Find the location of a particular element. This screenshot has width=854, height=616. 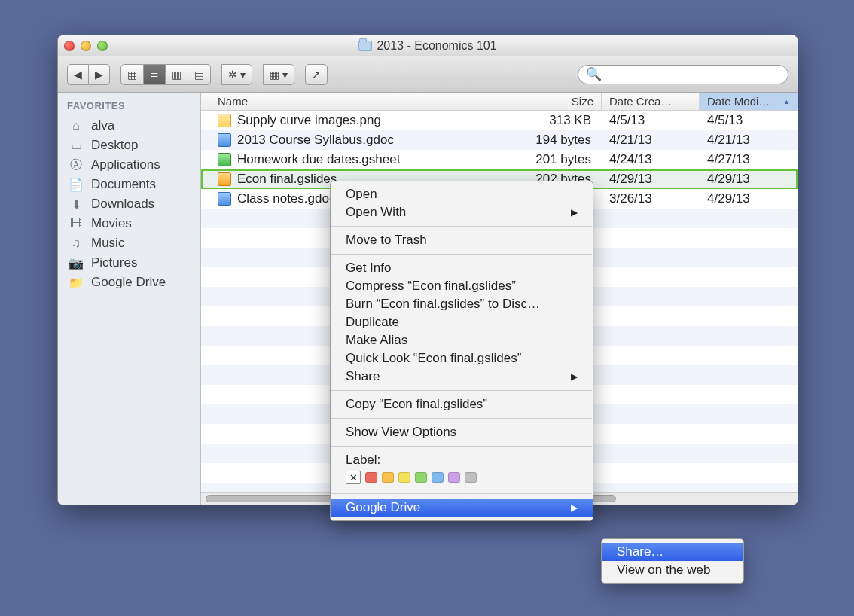

action-menu-button: ✲ ▾ is located at coordinates (236, 75).